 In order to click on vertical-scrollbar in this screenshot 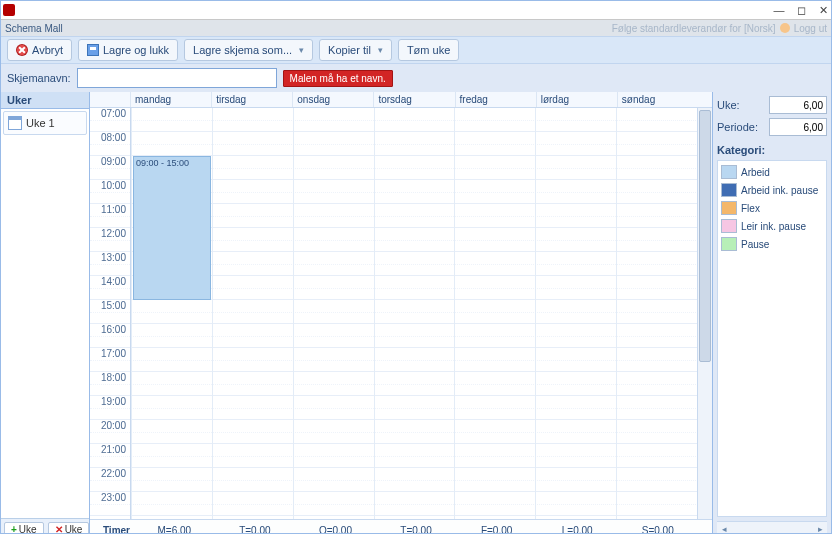, I will do `click(704, 314)`.